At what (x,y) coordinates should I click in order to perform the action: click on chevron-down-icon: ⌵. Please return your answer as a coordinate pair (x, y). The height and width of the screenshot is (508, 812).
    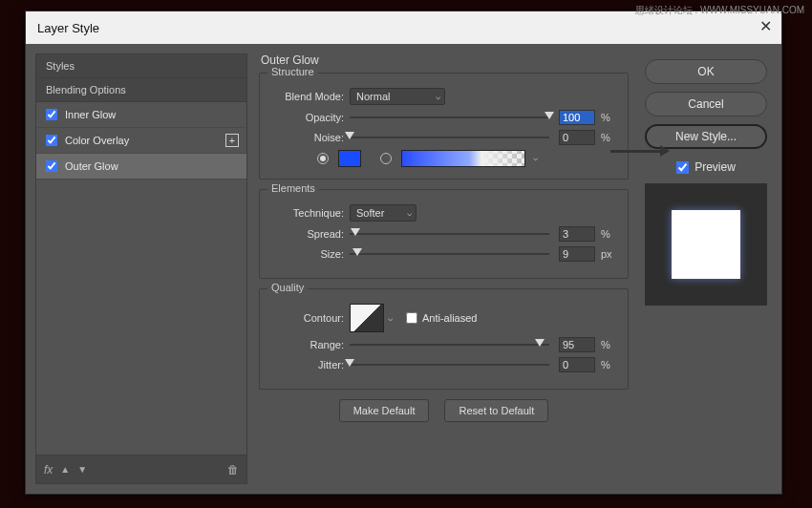
    Looking at the image, I should click on (390, 318).